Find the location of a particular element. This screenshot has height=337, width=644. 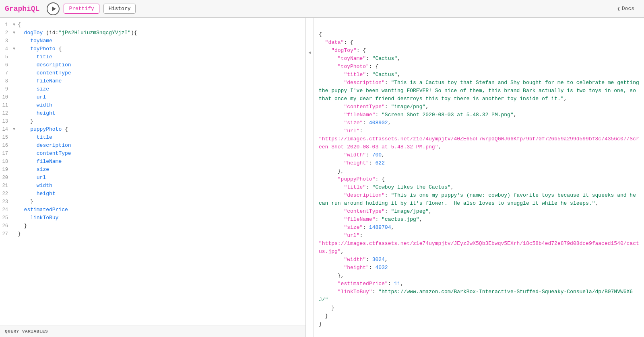

query-line-27: 27 } is located at coordinates (153, 234).